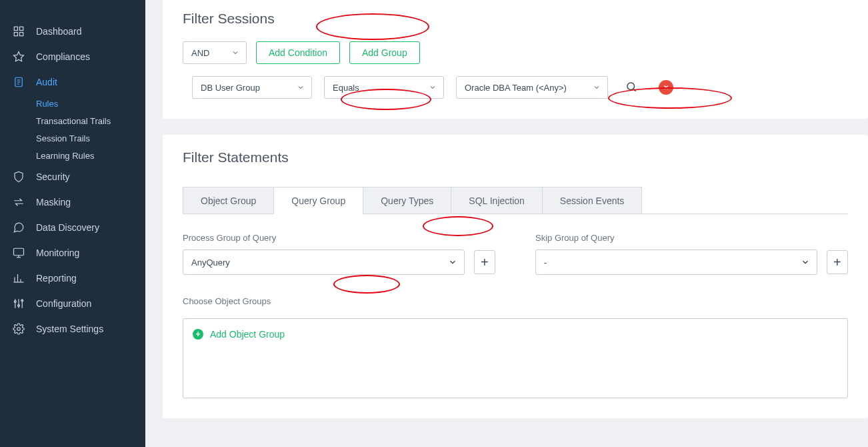 The width and height of the screenshot is (868, 447). What do you see at coordinates (19, 202) in the screenshot?
I see `swap-icon` at bounding box center [19, 202].